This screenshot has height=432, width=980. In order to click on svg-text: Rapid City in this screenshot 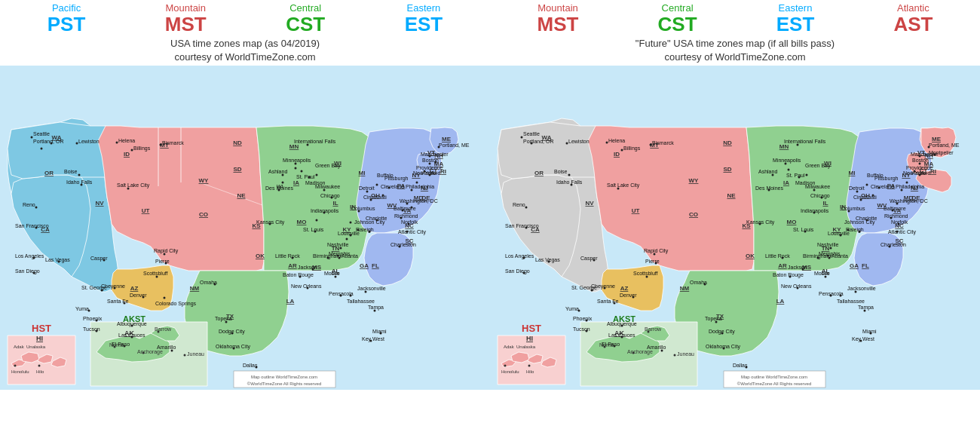, I will do `click(166, 251)`.